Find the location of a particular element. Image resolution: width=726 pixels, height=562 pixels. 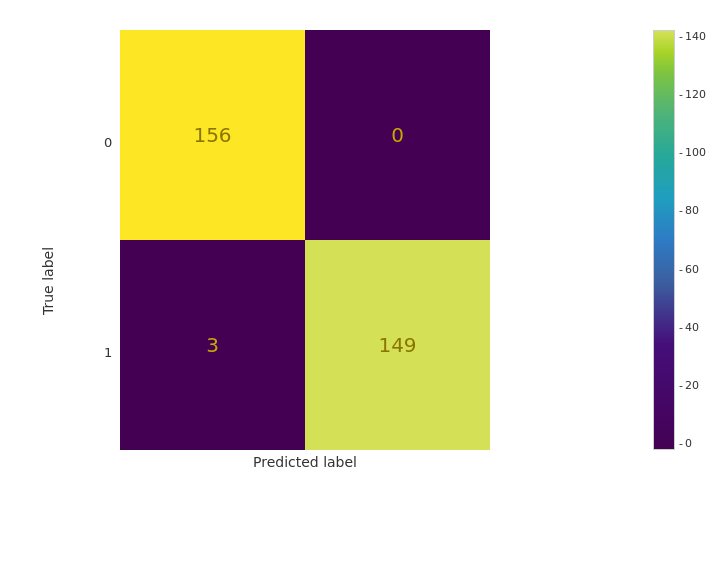

colorbar-ticks: 140 120 100 80 60 40 20 0 is located at coordinates (690, 240).